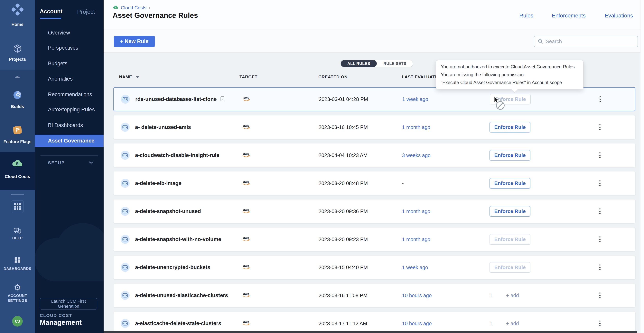 This screenshot has width=644, height=333. Describe the element at coordinates (569, 16) in the screenshot. I see `header-link-enforcements: Enforcements` at that location.